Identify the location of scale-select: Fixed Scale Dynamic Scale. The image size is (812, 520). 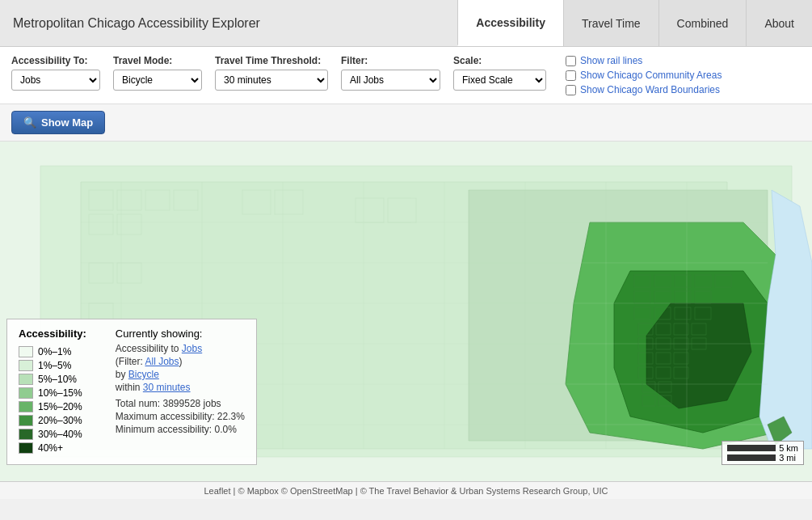
(499, 80).